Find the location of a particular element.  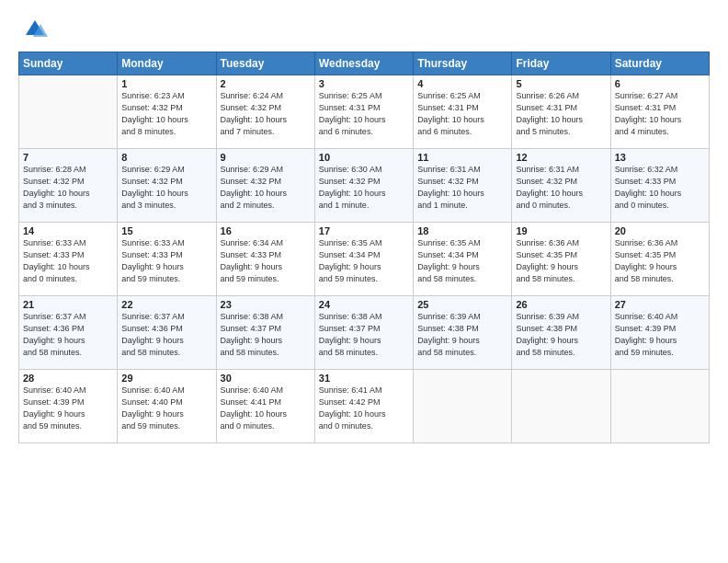

day-number: 28 is located at coordinates (68, 378).